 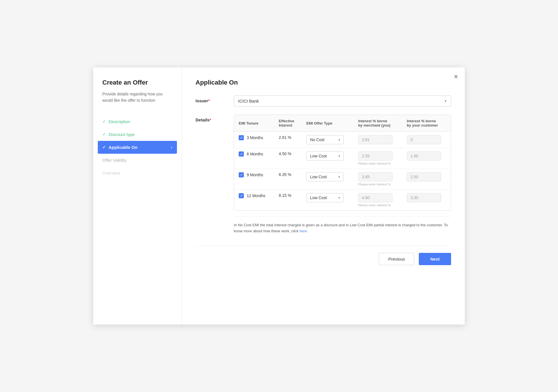 What do you see at coordinates (137, 147) in the screenshot?
I see `sidebar-nav: ✓ Description ✓ Discount type ✓ Applicab…` at bounding box center [137, 147].